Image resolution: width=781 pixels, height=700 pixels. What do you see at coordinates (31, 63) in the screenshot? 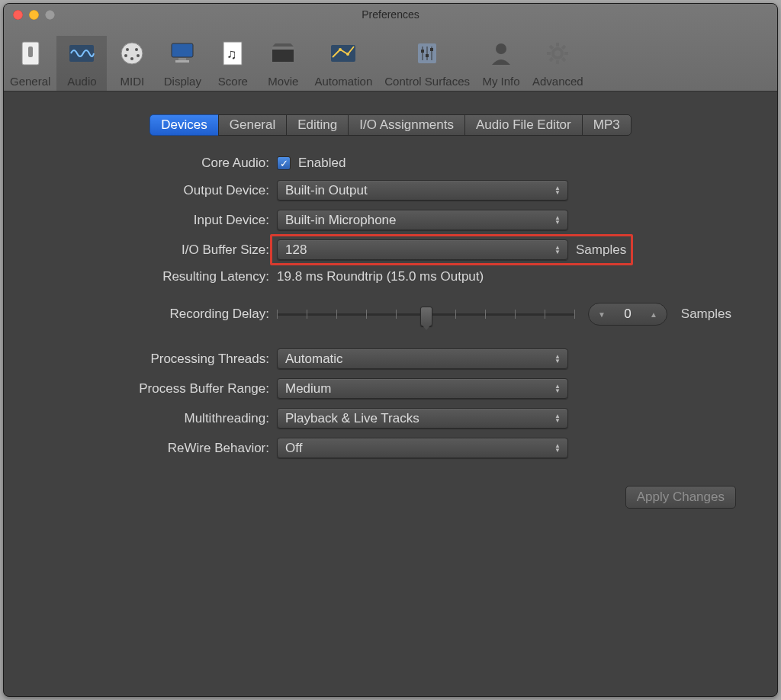
I see `toolbar-item-general: General` at bounding box center [31, 63].